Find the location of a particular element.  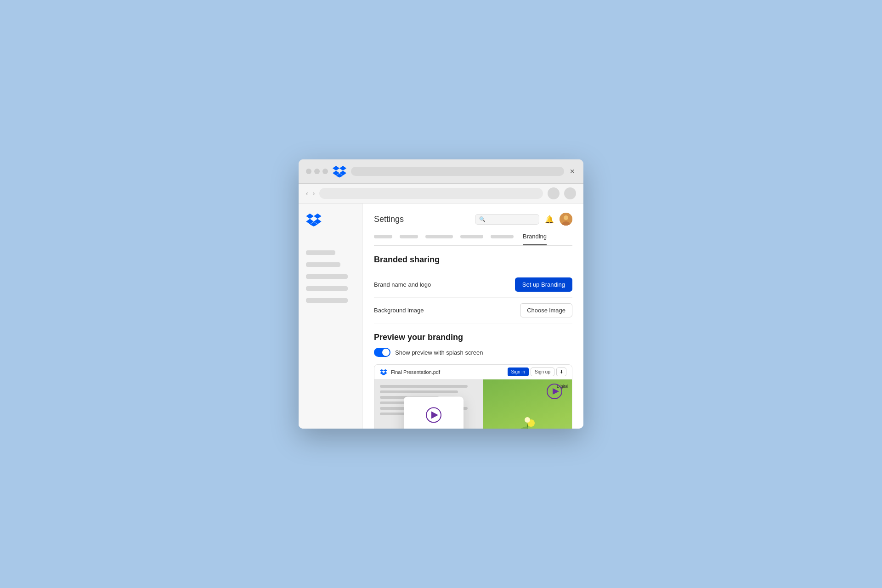

preview-signin-button: Sign in is located at coordinates (518, 372).